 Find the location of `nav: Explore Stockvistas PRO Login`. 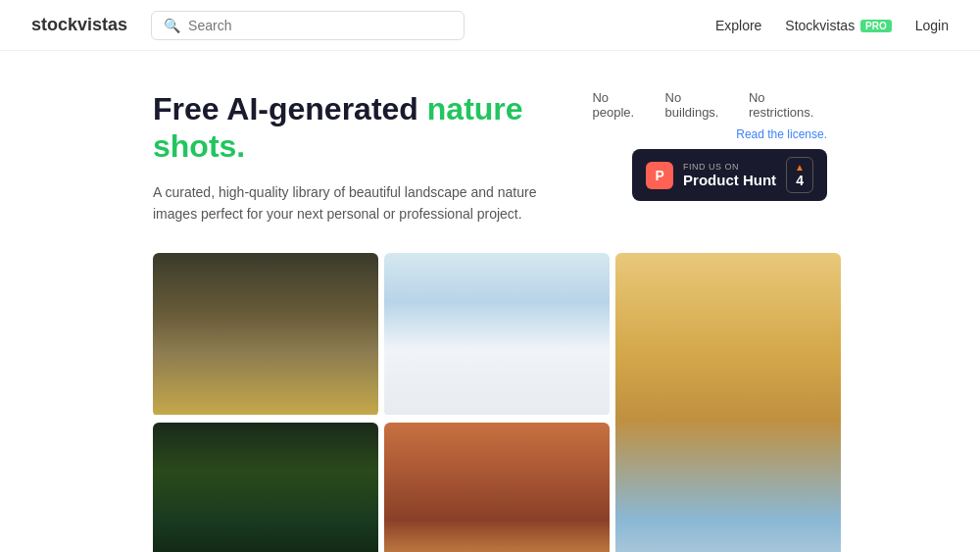

nav: Explore Stockvistas PRO Login is located at coordinates (832, 25).